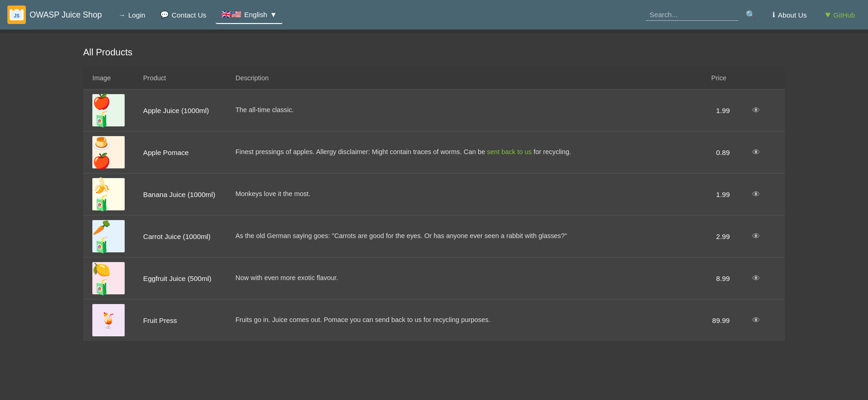  Describe the element at coordinates (721, 78) in the screenshot. I see `col-price: Price` at that location.